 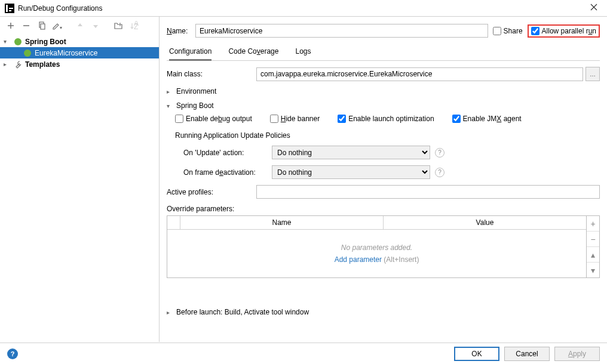 I want to click on on-update-label: On 'Update' action:, so click(x=225, y=153).